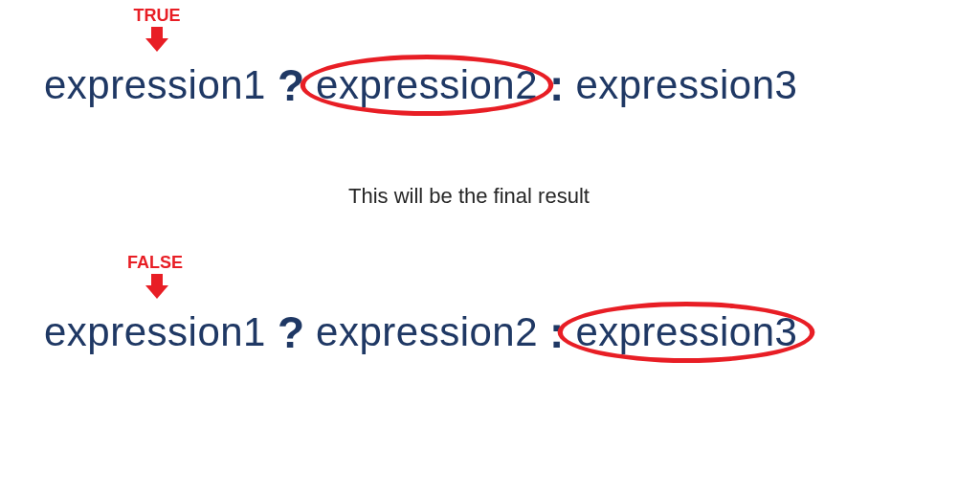  What do you see at coordinates (686, 332) in the screenshot?
I see `expression3-highlight: expression3` at bounding box center [686, 332].